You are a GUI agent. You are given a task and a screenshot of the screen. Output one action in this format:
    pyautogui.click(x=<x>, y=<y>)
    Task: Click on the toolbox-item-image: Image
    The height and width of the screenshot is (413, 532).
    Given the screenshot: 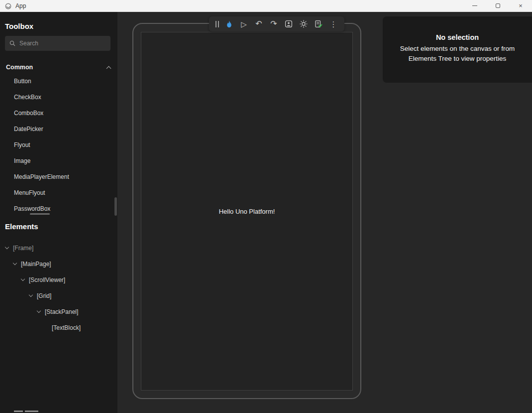 What is the action you would take?
    pyautogui.click(x=59, y=161)
    